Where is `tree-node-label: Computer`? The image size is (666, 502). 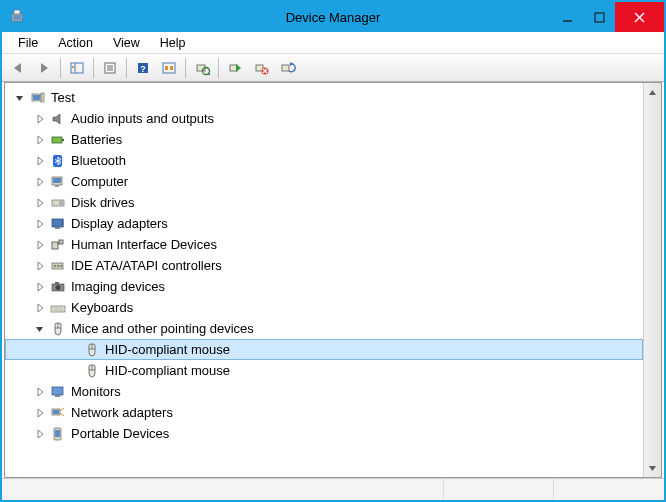
tree-node-label: Computer is located at coordinates (100, 182).